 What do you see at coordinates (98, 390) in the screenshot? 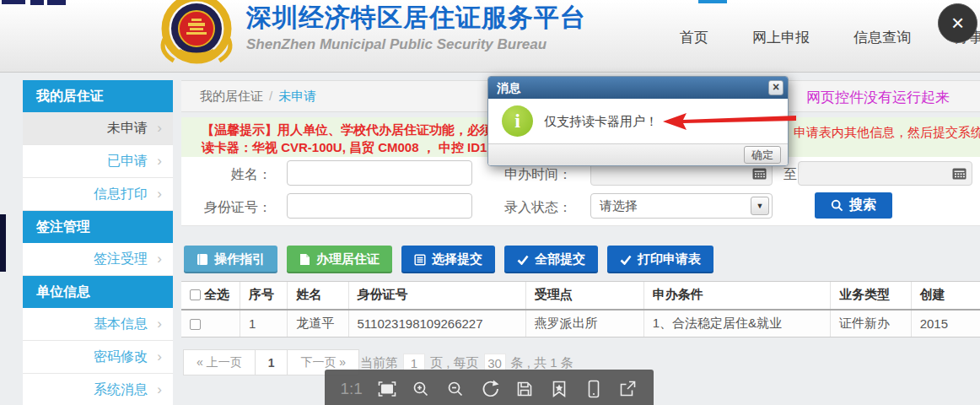
I see `sidebar-item-system-messages: 系统消息 ›` at bounding box center [98, 390].